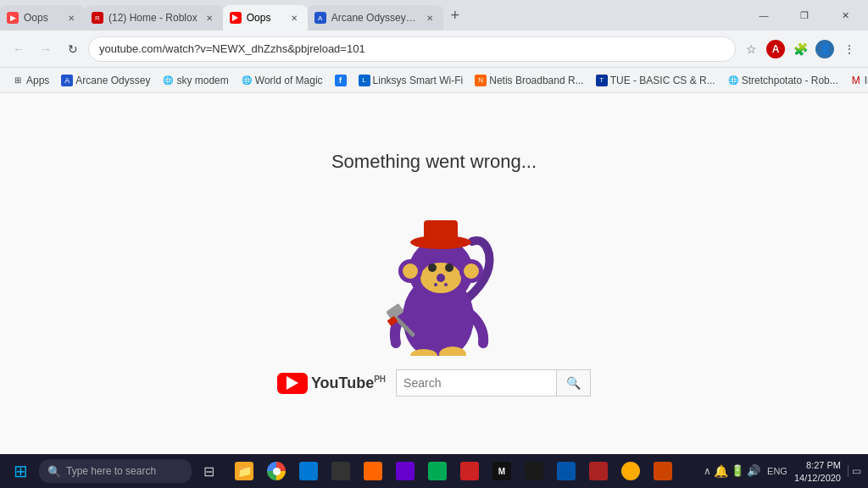  Describe the element at coordinates (71, 18) in the screenshot. I see `tab-close-1: ✕` at that location.